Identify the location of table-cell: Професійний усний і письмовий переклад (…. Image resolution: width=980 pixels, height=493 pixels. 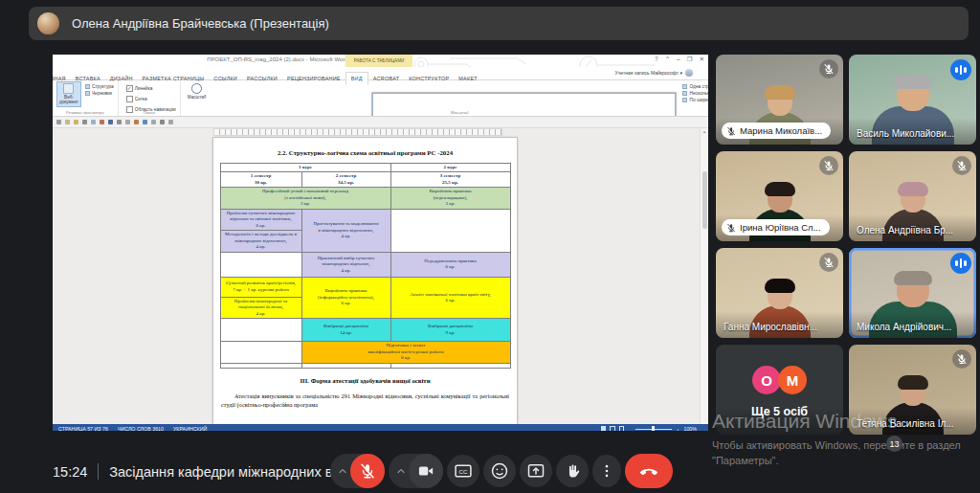
(305, 199).